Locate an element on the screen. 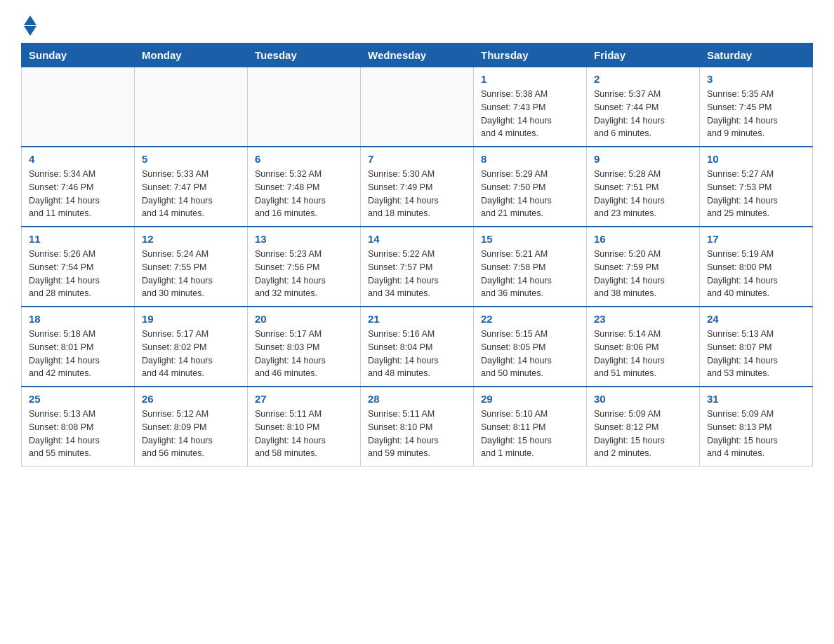 The height and width of the screenshot is (644, 834). logo-triangle-bottom-icon is located at coordinates (30, 31).